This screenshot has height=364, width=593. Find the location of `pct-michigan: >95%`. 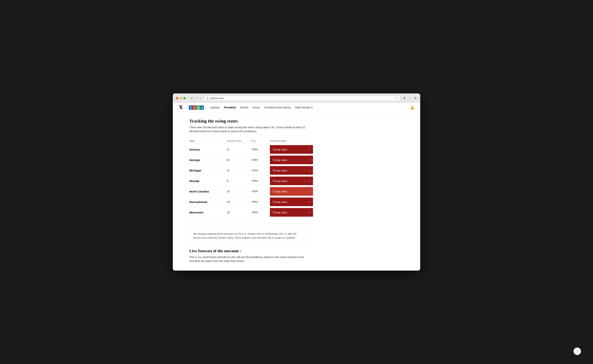

pct-michigan: >95% is located at coordinates (260, 170).